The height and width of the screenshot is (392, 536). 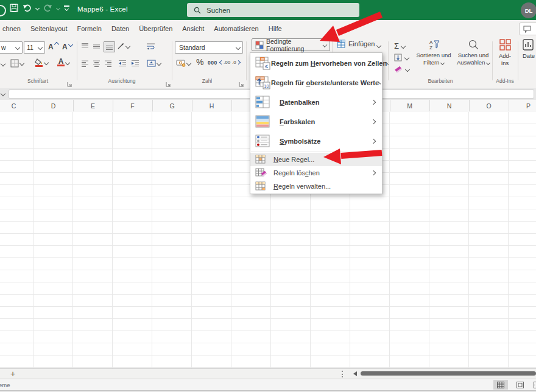 I want to click on align-right-button, so click(x=108, y=63).